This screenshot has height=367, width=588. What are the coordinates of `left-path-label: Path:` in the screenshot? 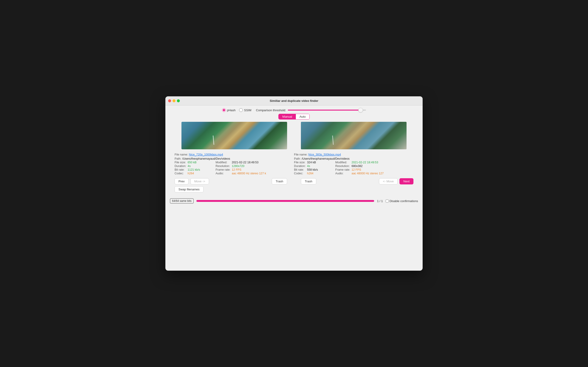 It's located at (178, 159).